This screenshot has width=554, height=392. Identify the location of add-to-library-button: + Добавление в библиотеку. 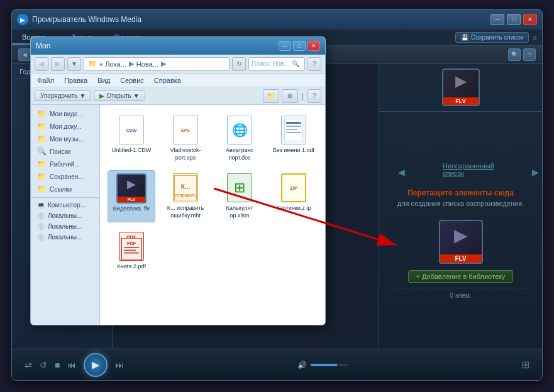
(461, 276).